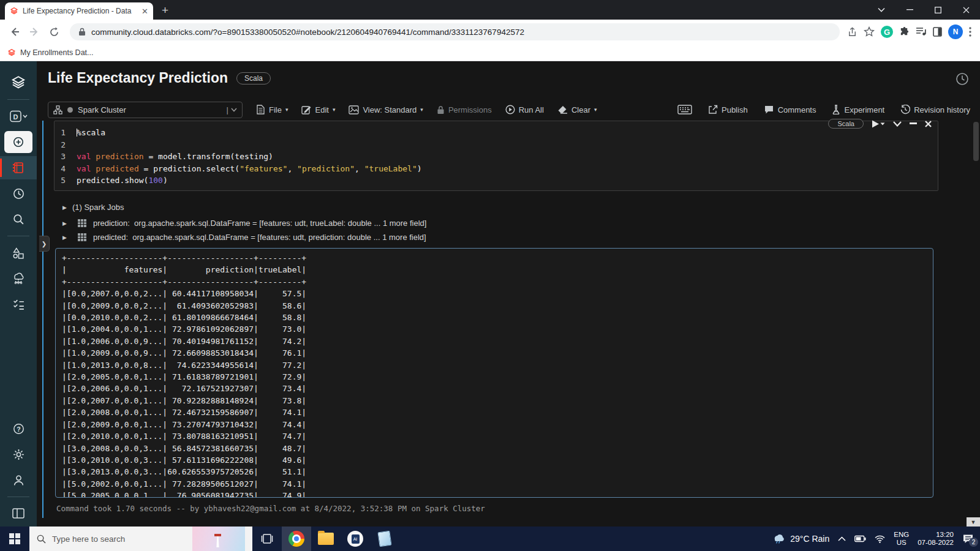 Image resolution: width=980 pixels, height=551 pixels. Describe the element at coordinates (790, 110) in the screenshot. I see `comments-button: Comments` at that location.